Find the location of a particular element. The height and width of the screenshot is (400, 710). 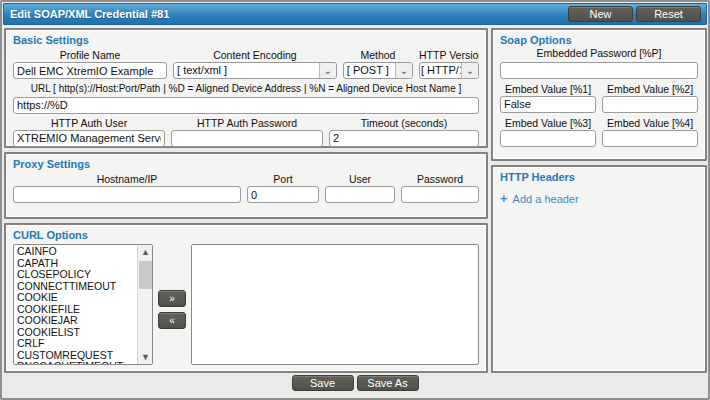

embed-value-1-label: Embed Value [%1] is located at coordinates (548, 90).